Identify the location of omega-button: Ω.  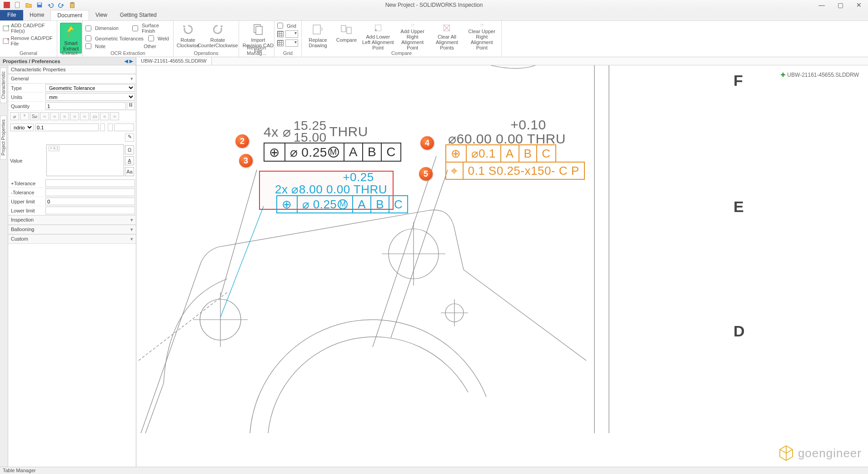
(130, 150).